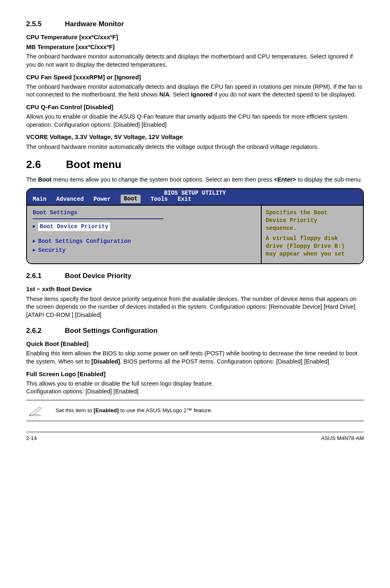 This screenshot has width=390, height=588. Describe the element at coordinates (195, 37) in the screenshot. I see `sub-cpu-temp: CPU Temperature [xxxºC/xxxºF]` at that location.